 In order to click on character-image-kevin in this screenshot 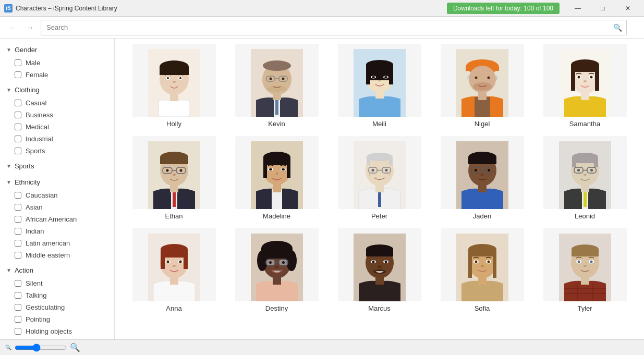, I will do `click(277, 80)`.